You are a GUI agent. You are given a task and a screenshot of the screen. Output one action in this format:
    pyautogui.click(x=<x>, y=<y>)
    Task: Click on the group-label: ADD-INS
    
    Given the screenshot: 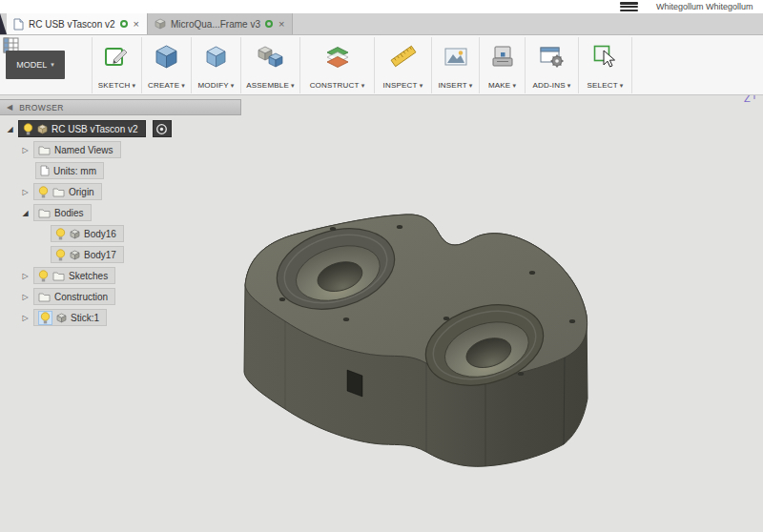 What is the action you would take?
    pyautogui.click(x=548, y=86)
    